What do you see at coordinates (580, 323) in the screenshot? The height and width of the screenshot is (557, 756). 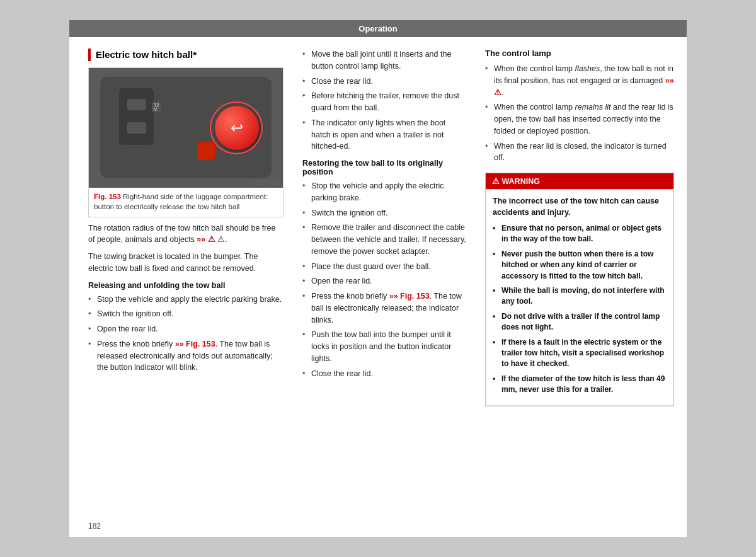 I see `warning-bullet-4: Do not drive with a trailer if the contr…` at bounding box center [580, 323].